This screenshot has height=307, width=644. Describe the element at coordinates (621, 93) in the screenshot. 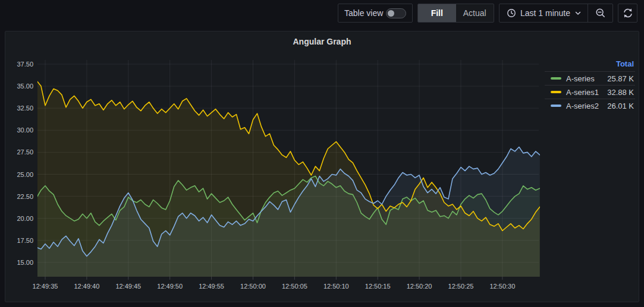

I see `legend-series-total-value: 32.88 K` at that location.